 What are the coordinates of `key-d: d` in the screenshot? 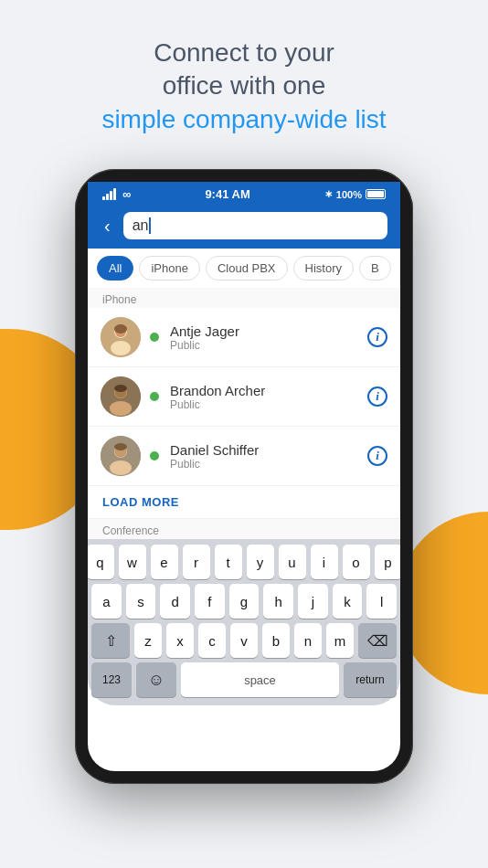 It's located at (175, 601).